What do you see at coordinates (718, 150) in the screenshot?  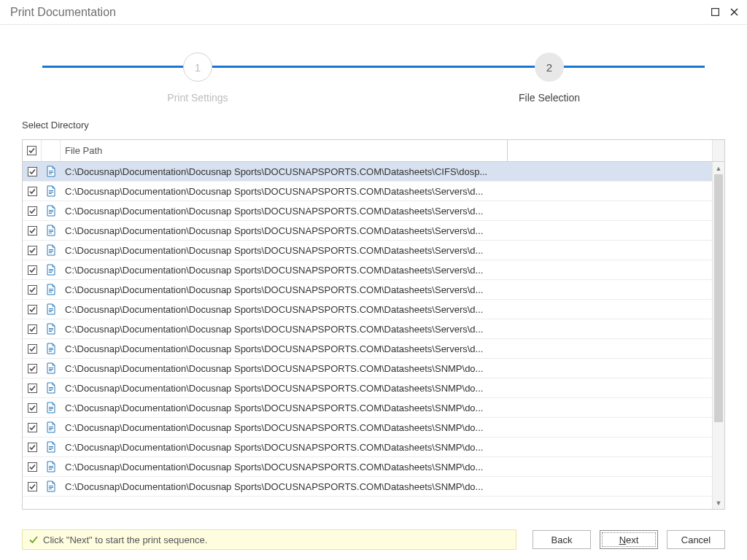 I see `header-scroll-gutter` at bounding box center [718, 150].